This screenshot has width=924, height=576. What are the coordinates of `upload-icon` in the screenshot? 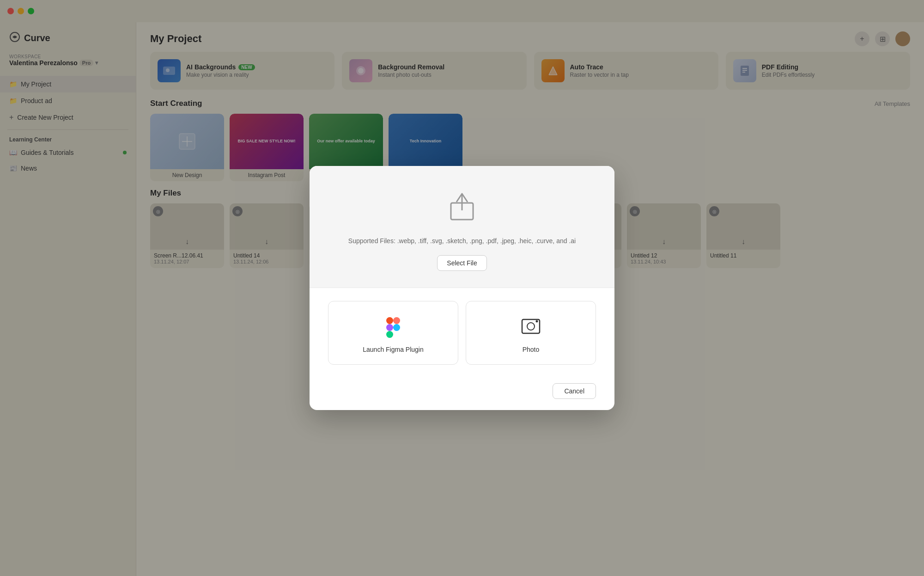 It's located at (462, 207).